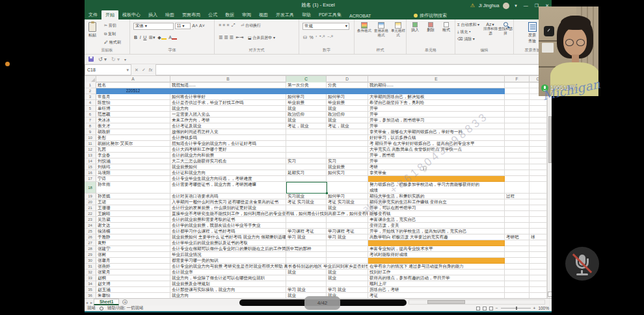 The height and width of the screenshot is (315, 644). What do you see at coordinates (228, 231) in the screenshot?
I see `cell: 会计都学习什么课程，证书好考吗` at bounding box center [228, 231].